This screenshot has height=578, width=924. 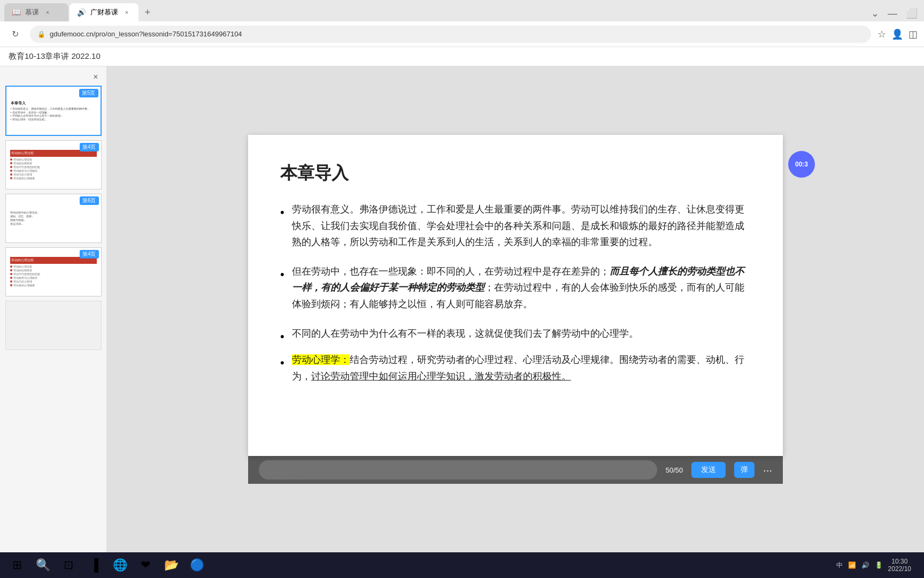 I want to click on tab2-label: 广财慕课, so click(x=104, y=12).